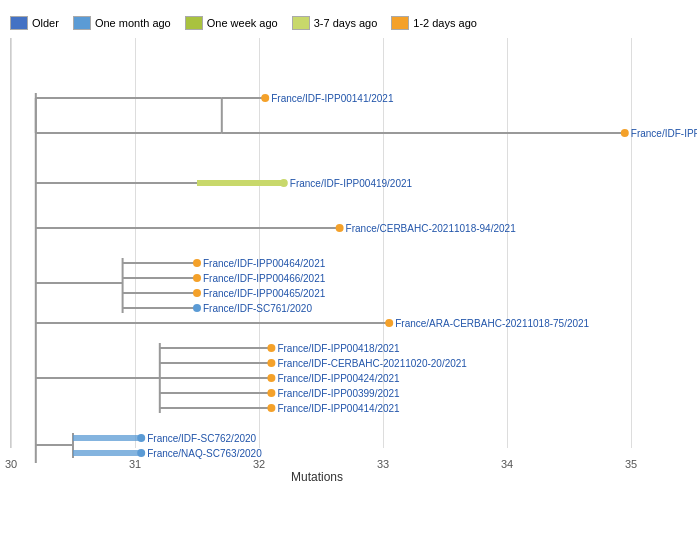 The width and height of the screenshot is (697, 546). Describe the element at coordinates (11, 464) in the screenshot. I see `x-tick-label: 30` at that location.